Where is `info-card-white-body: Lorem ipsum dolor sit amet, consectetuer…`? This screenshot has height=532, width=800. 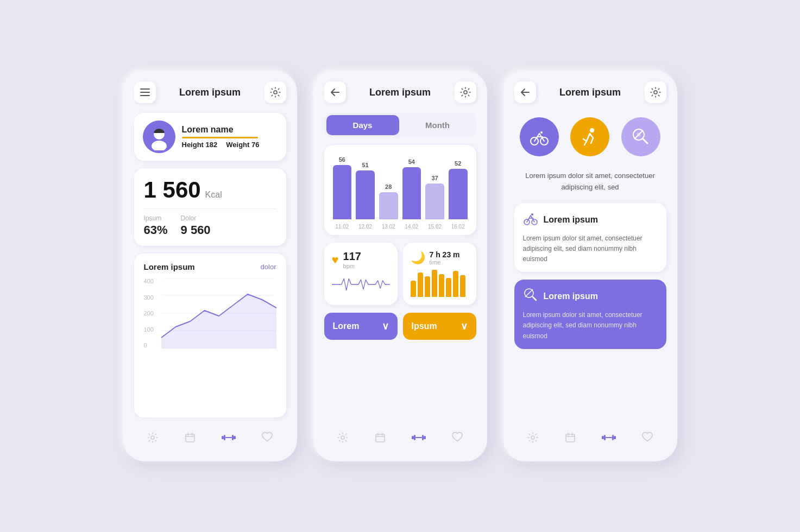 info-card-white-body: Lorem ipsum dolor sit amet, consectetuer… is located at coordinates (590, 249).